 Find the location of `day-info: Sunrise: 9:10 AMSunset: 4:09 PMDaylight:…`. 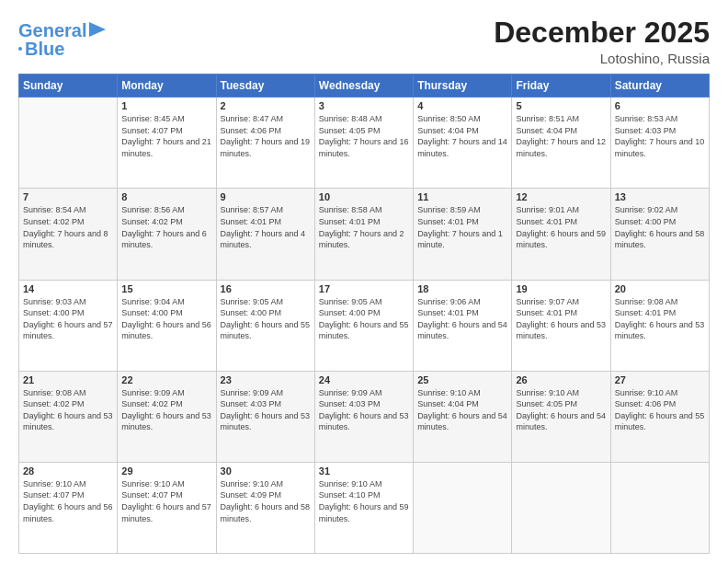

day-info: Sunrise: 9:10 AMSunset: 4:09 PMDaylight:… is located at coordinates (266, 501).